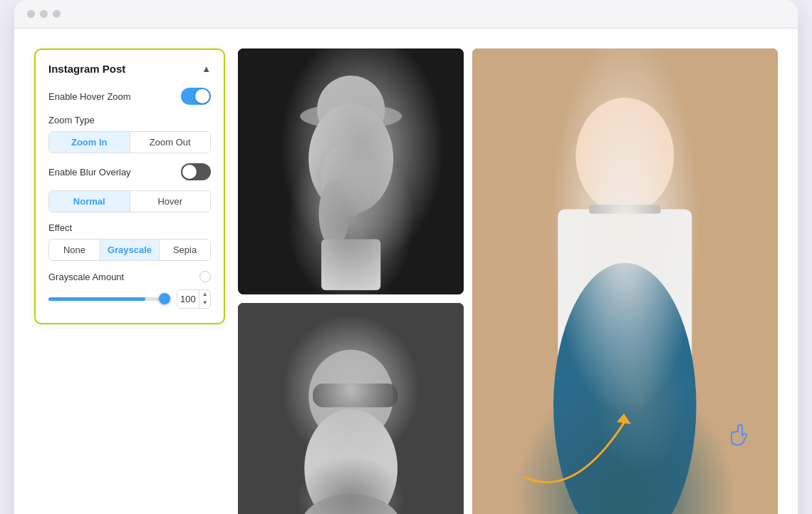  I want to click on grayscale-slider-track, so click(109, 299).